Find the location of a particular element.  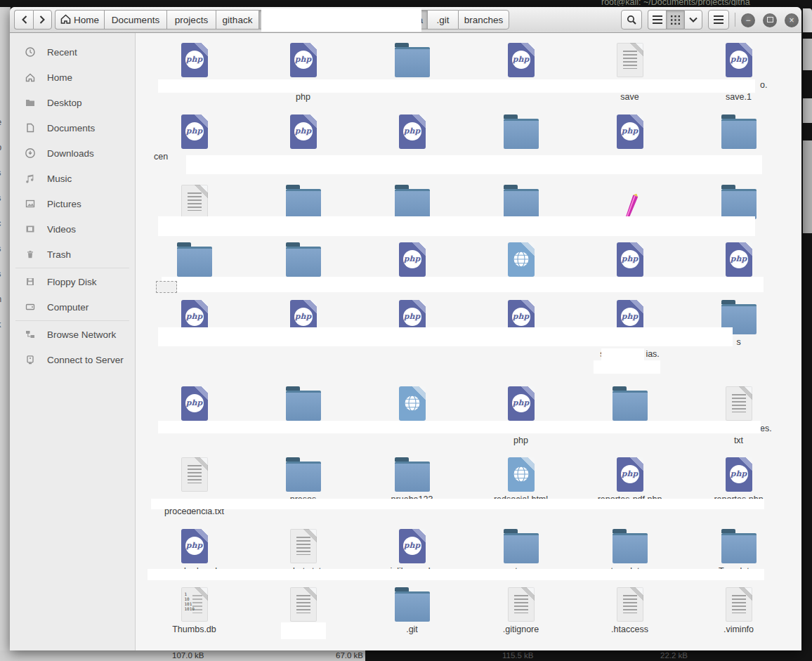

label-line: .viminfo is located at coordinates (739, 629).